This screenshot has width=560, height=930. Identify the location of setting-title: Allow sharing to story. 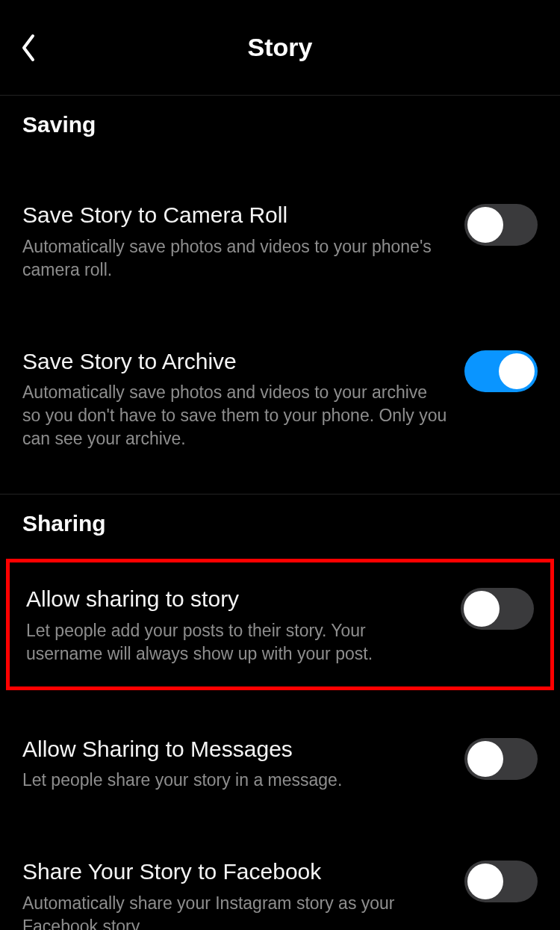
(236, 599).